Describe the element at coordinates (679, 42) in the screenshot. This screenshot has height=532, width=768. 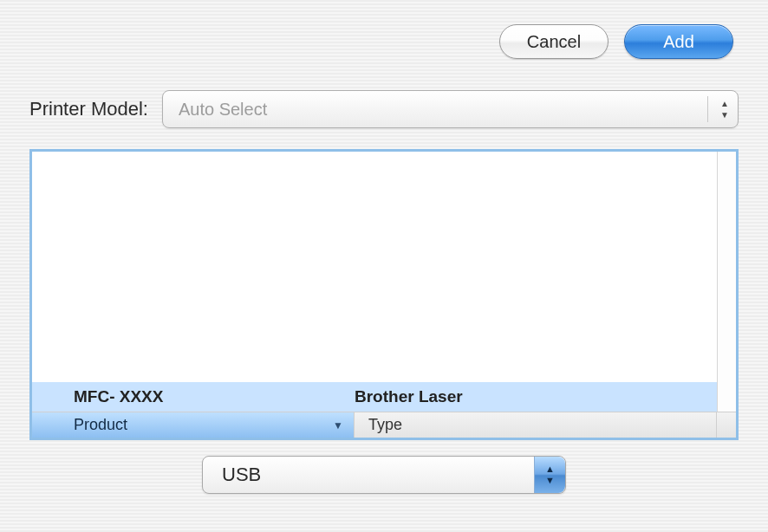
I see `add-button: Add` at that location.